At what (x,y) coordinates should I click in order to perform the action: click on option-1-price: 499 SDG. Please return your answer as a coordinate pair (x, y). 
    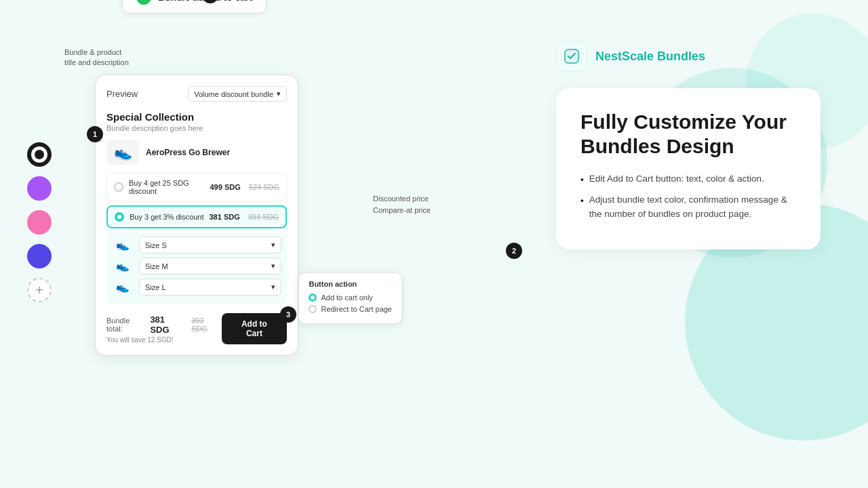
    Looking at the image, I should click on (225, 187).